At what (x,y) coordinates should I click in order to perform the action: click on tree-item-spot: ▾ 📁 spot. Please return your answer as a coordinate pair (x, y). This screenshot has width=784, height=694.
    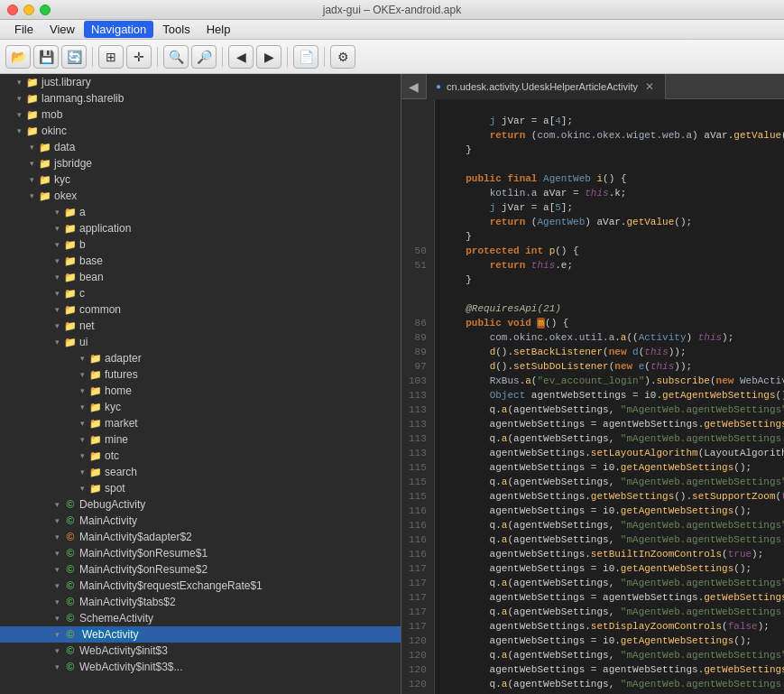
    Looking at the image, I should click on (200, 488).